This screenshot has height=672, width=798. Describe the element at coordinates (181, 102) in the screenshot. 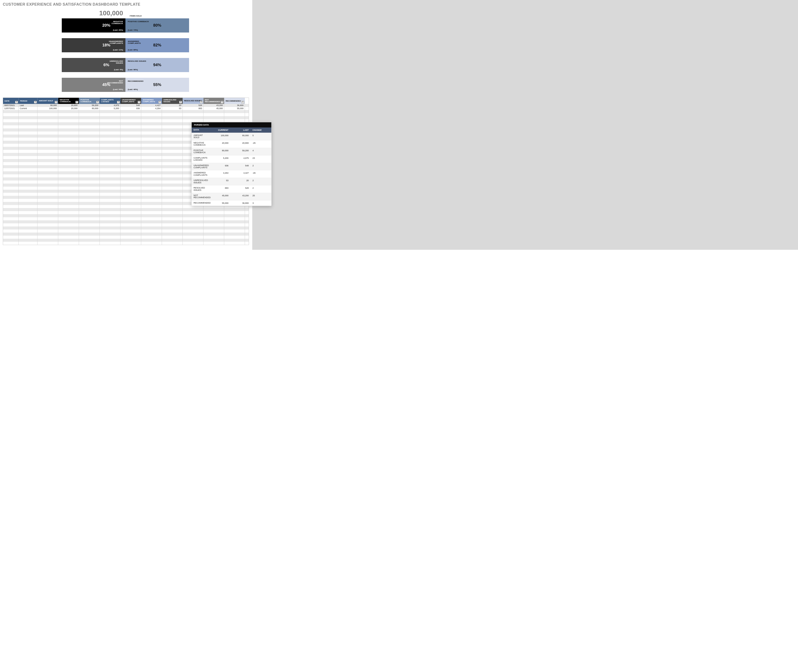

I see `filter-dropdown-icon` at that location.